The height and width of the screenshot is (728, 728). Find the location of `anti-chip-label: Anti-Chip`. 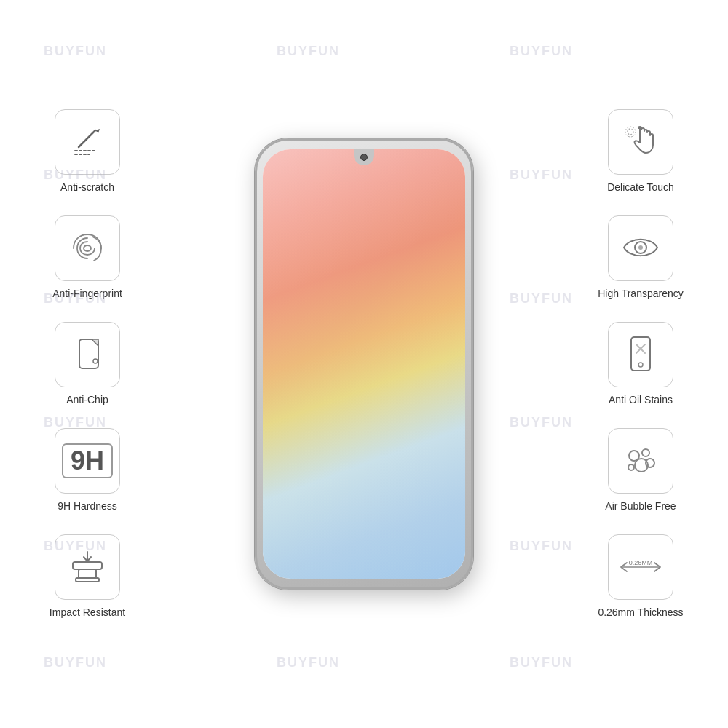

anti-chip-label: Anti-Chip is located at coordinates (87, 400).